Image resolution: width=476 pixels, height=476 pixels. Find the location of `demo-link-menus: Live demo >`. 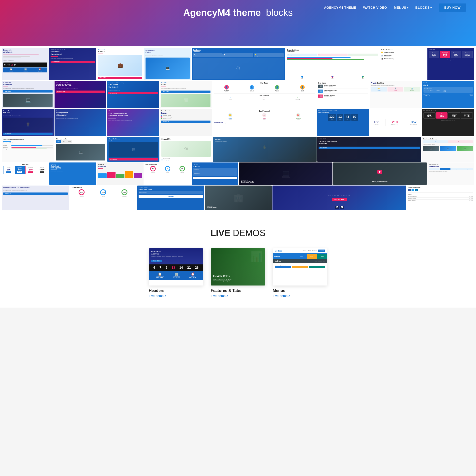

demo-link-menus: Live demo > is located at coordinates (300, 296).